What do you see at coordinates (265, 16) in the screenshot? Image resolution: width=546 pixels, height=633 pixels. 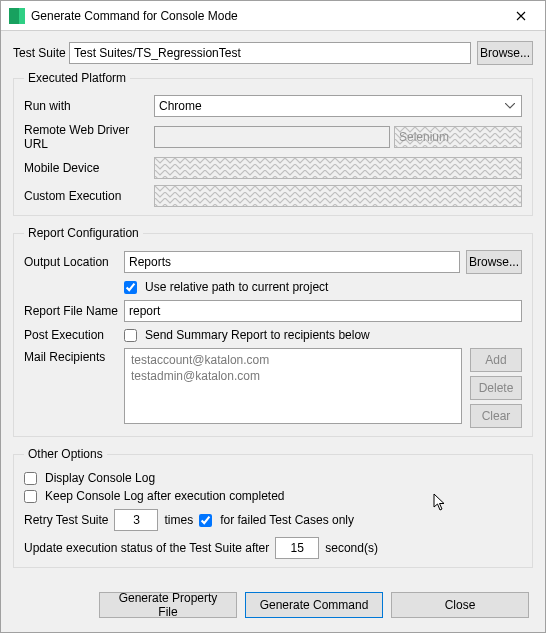 I see `title-text: Generate Command for Console Mode` at bounding box center [265, 16].